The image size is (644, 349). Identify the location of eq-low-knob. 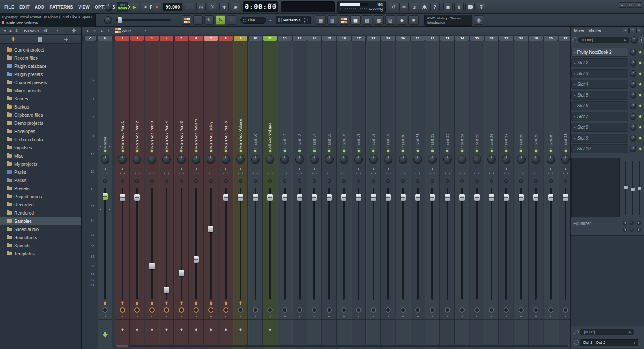
(625, 222).